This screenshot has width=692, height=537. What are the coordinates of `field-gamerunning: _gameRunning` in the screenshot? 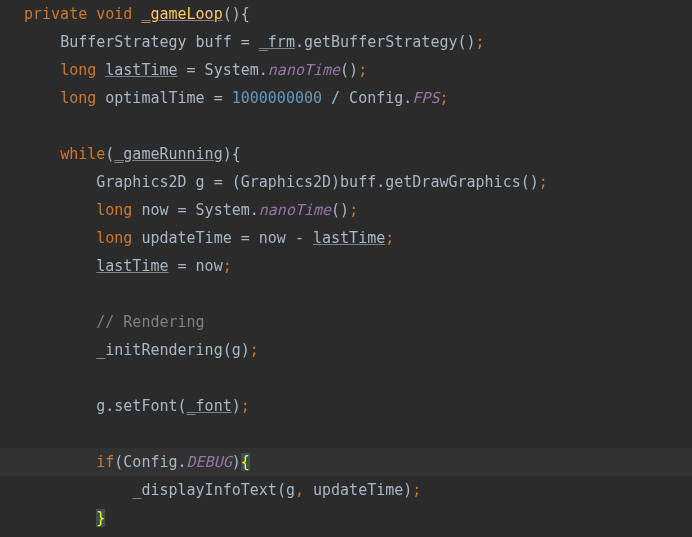 It's located at (168, 154).